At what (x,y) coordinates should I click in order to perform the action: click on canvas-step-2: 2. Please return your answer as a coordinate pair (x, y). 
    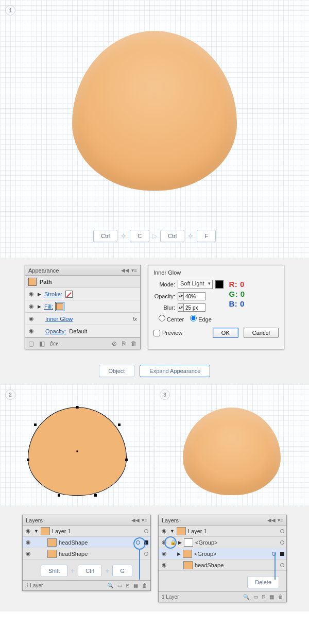
    Looking at the image, I should click on (77, 445).